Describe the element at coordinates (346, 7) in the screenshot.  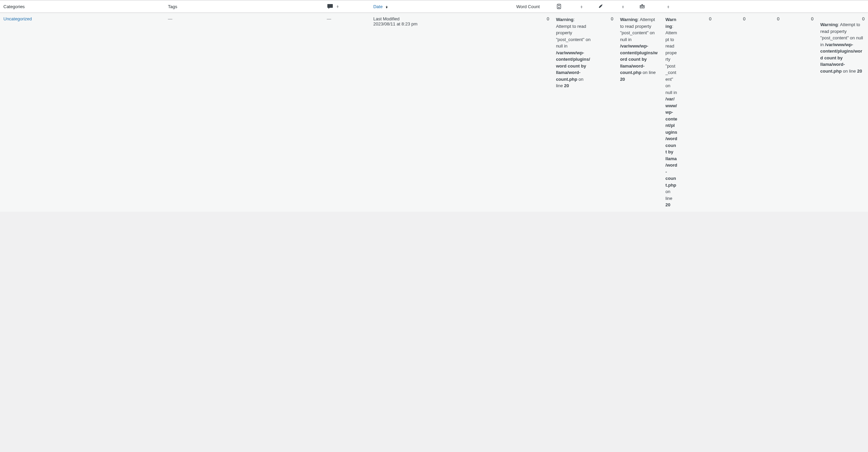
I see `column-comments: ▲▼` at that location.